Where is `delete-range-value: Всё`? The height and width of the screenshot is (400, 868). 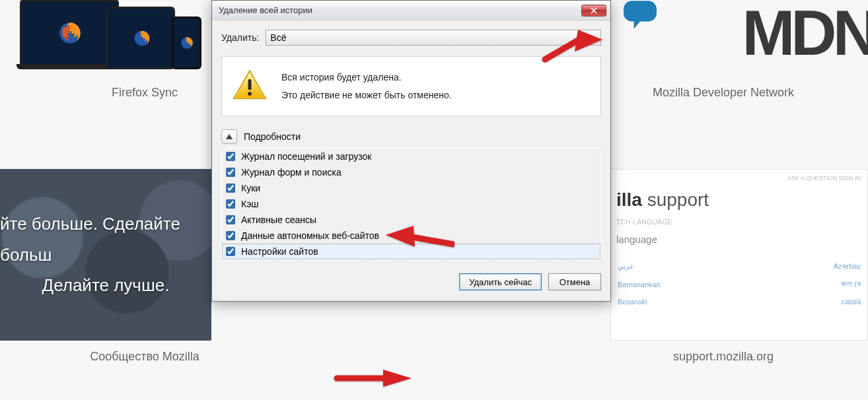
delete-range-value: Всё is located at coordinates (278, 38).